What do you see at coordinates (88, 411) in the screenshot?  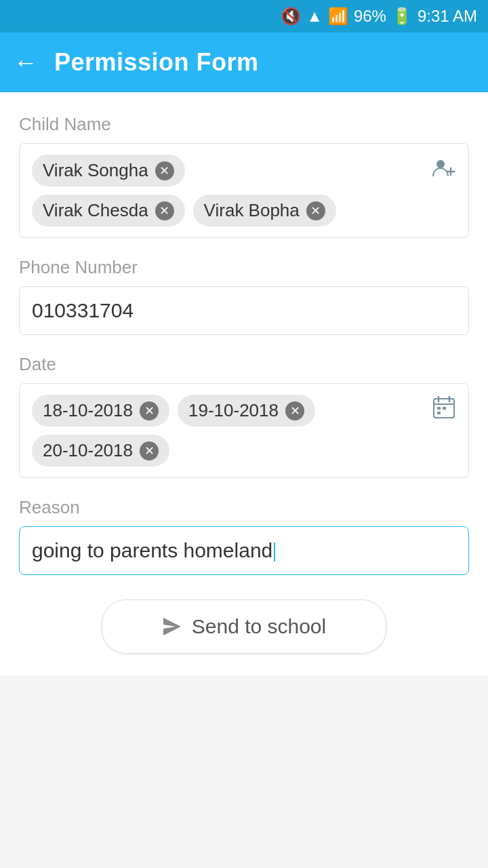 I see `date-tag-0-label: 18-10-2018` at bounding box center [88, 411].